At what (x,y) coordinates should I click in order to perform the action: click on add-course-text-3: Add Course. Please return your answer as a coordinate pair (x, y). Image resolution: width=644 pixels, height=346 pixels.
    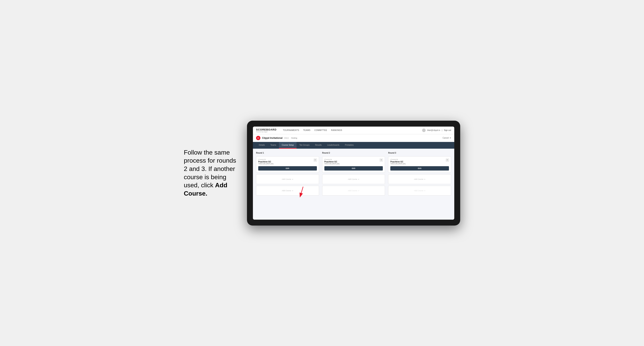
    Looking at the image, I should click on (352, 179).